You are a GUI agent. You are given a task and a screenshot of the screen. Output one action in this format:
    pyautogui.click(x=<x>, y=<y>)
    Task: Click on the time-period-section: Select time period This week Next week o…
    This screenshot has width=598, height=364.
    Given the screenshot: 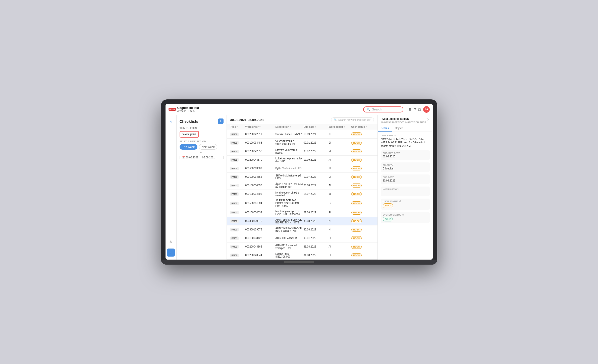 What is the action you would take?
    pyautogui.click(x=201, y=150)
    